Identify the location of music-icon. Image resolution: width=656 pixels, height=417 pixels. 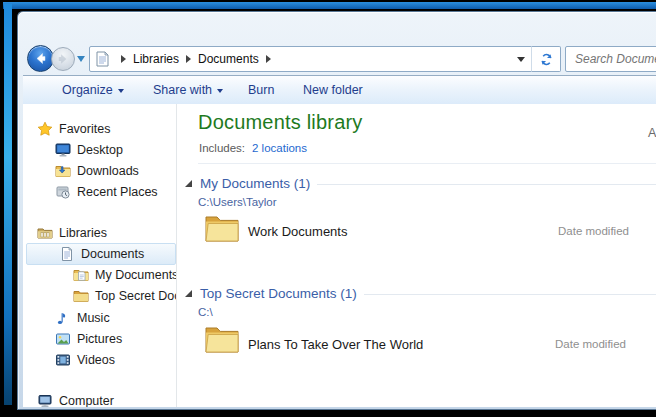
(64, 318).